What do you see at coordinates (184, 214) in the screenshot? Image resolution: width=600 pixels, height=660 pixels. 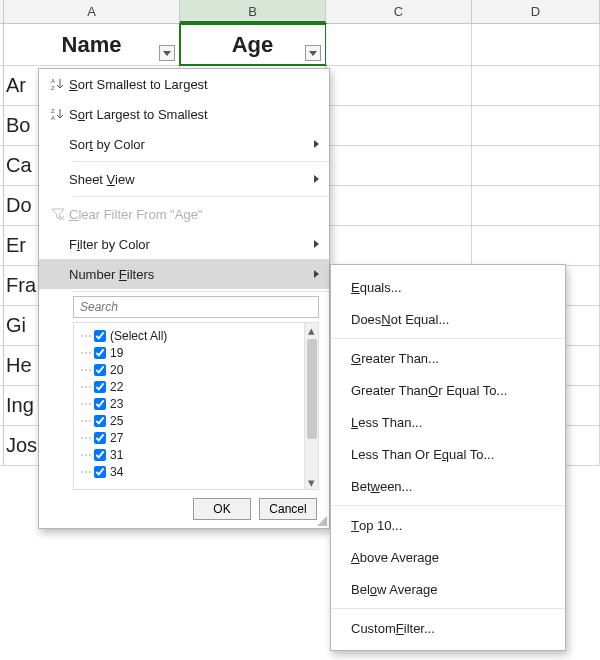 I see `menu-clear-filter: Clear Filter From "Age"` at bounding box center [184, 214].